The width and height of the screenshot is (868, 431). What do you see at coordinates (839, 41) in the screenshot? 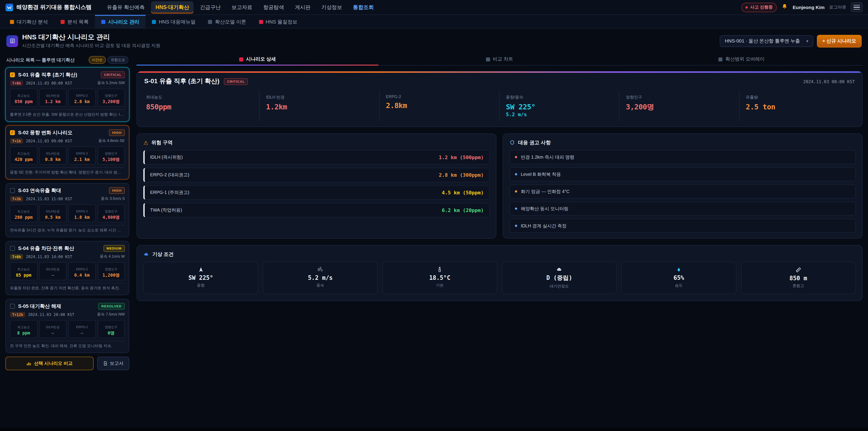
I see `new-scenario-button: + 신규 시나리오` at bounding box center [839, 41].